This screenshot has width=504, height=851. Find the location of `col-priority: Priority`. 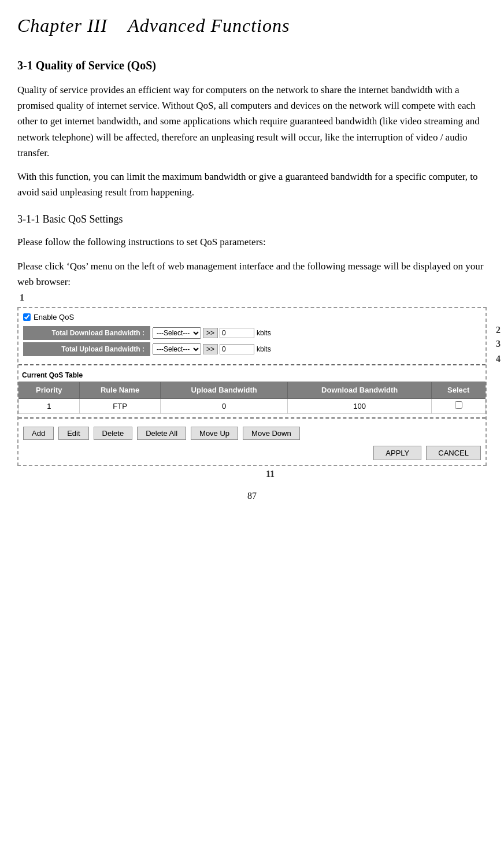

col-priority: Priority is located at coordinates (50, 391).